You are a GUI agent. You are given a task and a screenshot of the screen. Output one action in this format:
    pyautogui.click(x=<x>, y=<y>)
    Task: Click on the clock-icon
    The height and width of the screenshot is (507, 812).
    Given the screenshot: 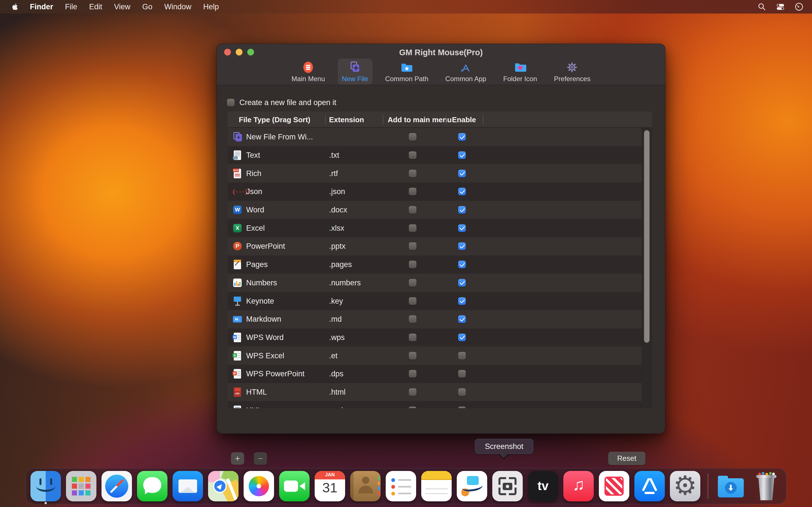 What is the action you would take?
    pyautogui.click(x=799, y=7)
    